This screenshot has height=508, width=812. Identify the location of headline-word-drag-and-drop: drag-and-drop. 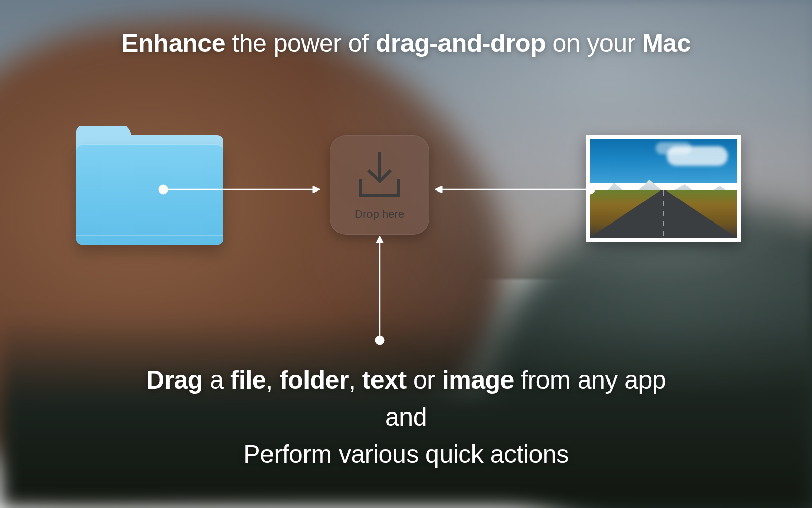
(461, 43).